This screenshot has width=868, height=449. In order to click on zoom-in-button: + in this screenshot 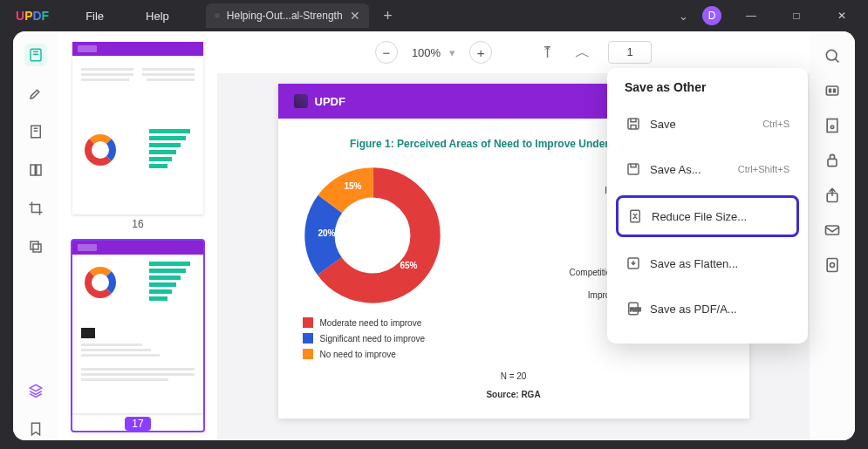, I will do `click(481, 52)`.